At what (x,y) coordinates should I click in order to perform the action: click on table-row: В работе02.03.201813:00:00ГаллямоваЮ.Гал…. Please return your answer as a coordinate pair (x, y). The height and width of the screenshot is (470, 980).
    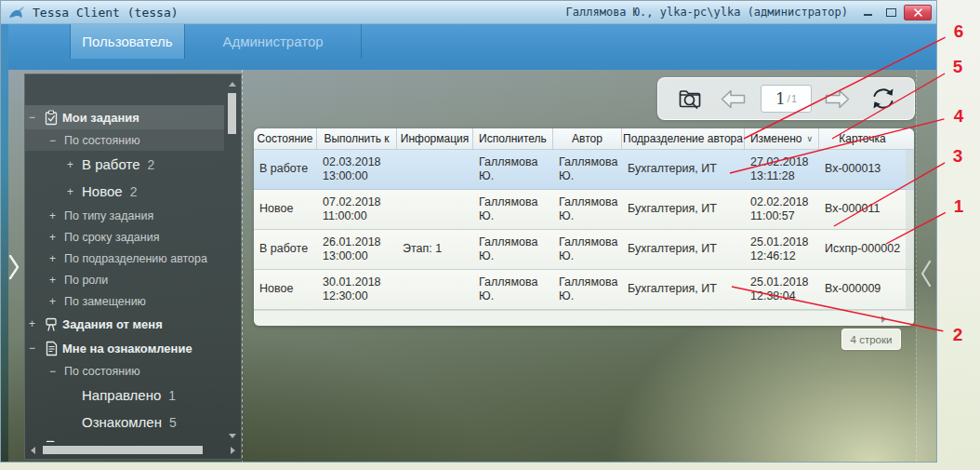
    Looking at the image, I should click on (584, 169).